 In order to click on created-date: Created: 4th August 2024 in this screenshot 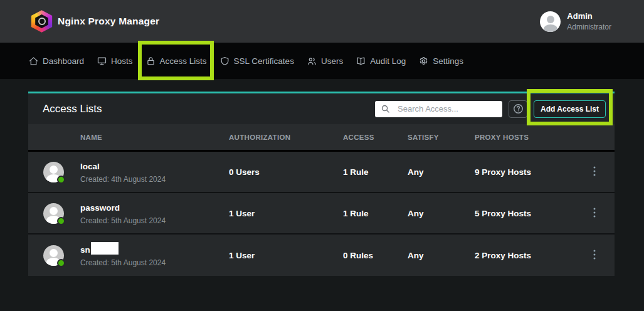, I will do `click(123, 179)`.